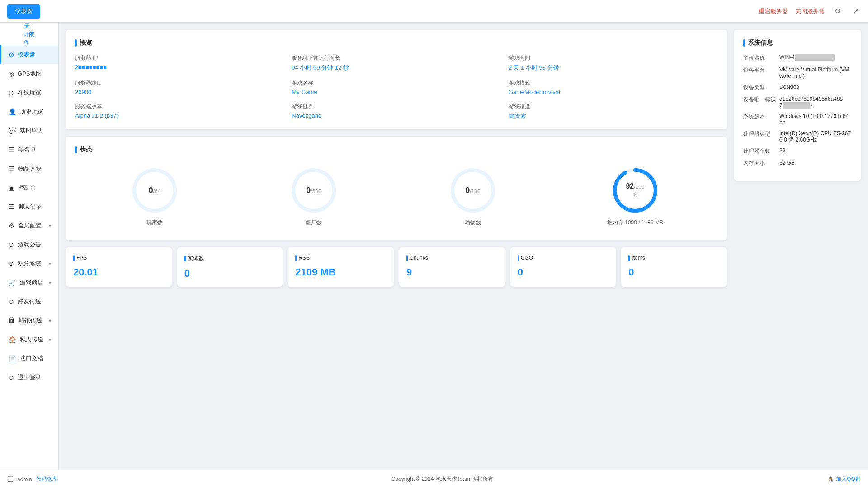 Image resolution: width=868 pixels, height=488 pixels. I want to click on overview-title: 概览, so click(396, 43).